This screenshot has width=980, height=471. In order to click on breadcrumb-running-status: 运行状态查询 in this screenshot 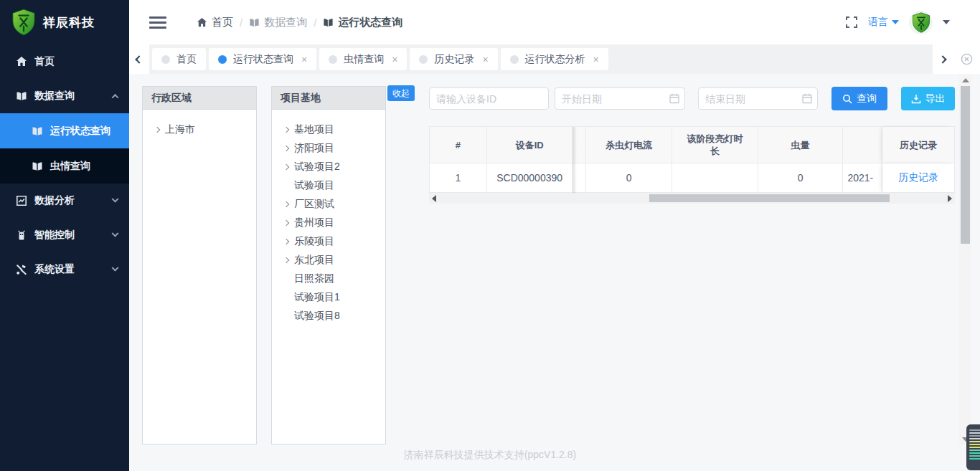, I will do `click(363, 23)`.